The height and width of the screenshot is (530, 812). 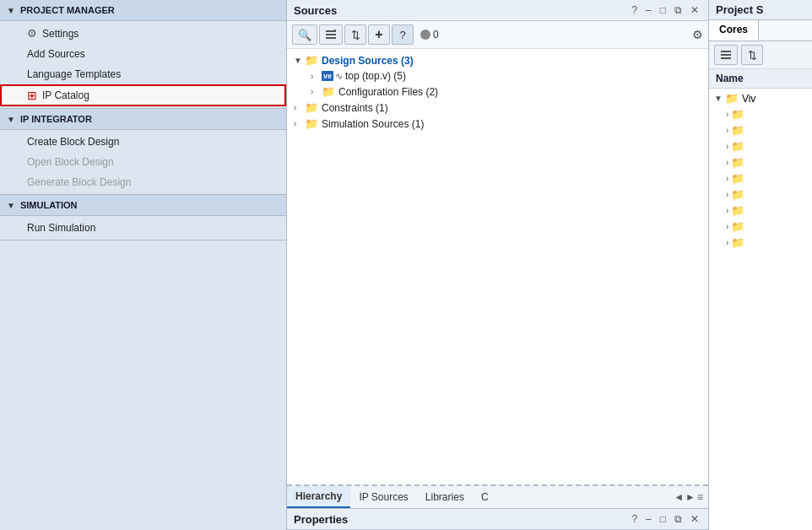 What do you see at coordinates (328, 76) in the screenshot?
I see `verilog-icon: ve` at bounding box center [328, 76].